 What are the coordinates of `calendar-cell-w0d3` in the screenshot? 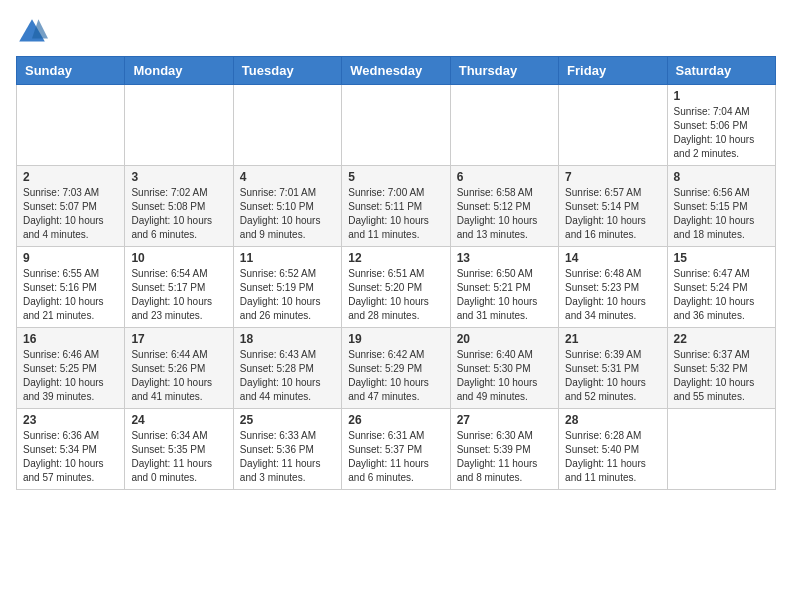 It's located at (396, 126).